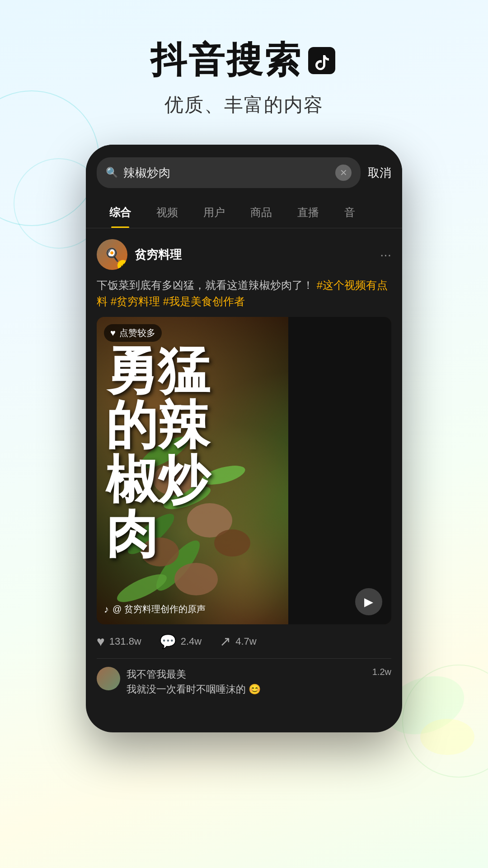 This screenshot has height=868, width=488. I want to click on comment-preview-row: 我不管我最美 我就没一次看时不咽唾沫的 😊 1.2w, so click(244, 682).